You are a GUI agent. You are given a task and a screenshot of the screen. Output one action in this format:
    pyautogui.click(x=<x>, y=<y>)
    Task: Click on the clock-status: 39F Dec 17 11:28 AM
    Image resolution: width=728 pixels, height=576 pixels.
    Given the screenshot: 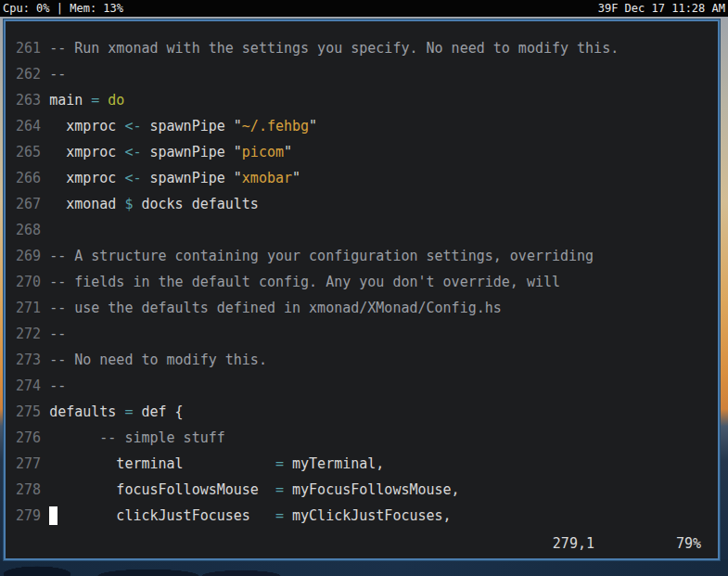 What is the action you would take?
    pyautogui.click(x=662, y=8)
    